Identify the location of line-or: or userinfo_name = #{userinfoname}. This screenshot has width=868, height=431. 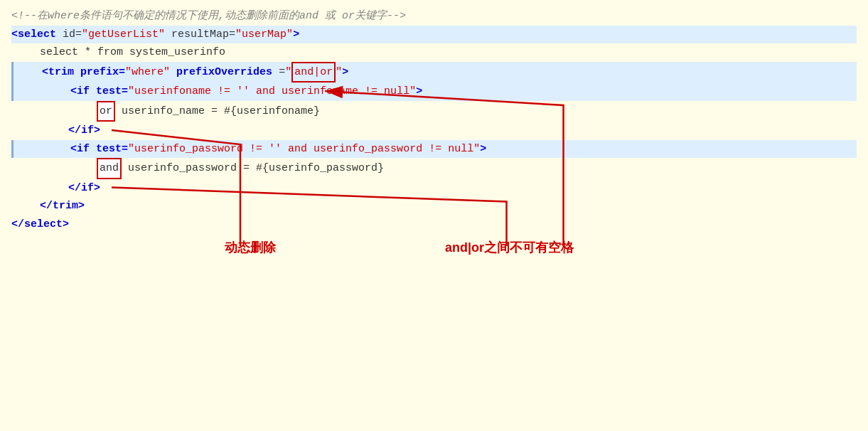
(434, 112).